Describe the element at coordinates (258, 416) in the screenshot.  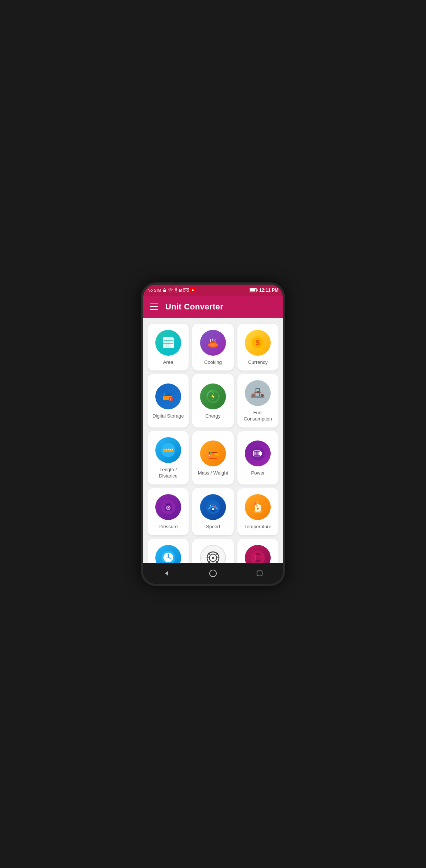
I see `label-fuel-consumption: Fuel Consumption` at that location.